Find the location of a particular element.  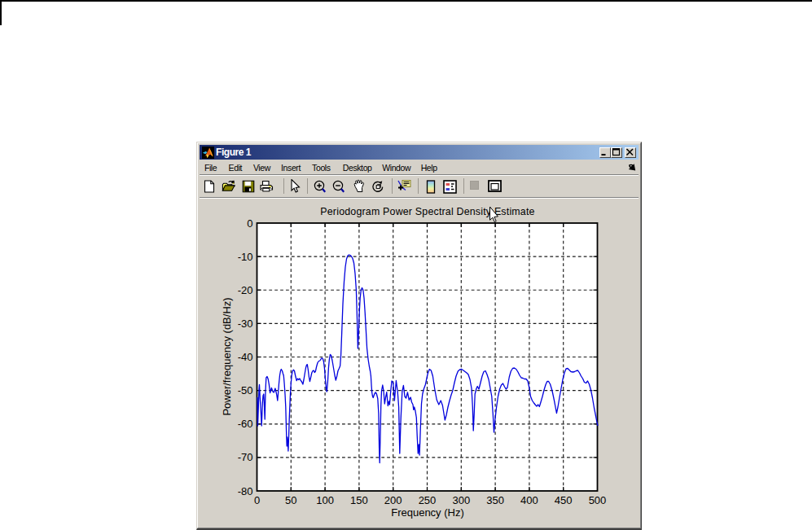

svg-text: Frequency (Hz) is located at coordinates (428, 513).